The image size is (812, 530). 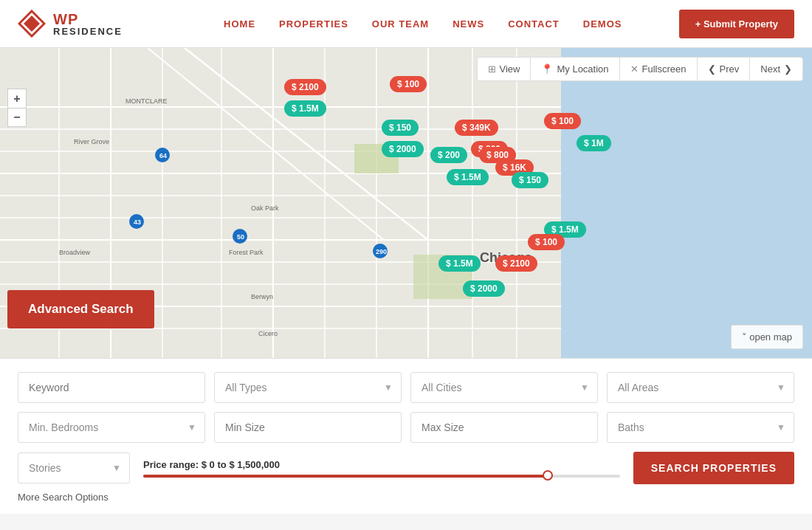 I want to click on keyword-field, so click(x=111, y=388).